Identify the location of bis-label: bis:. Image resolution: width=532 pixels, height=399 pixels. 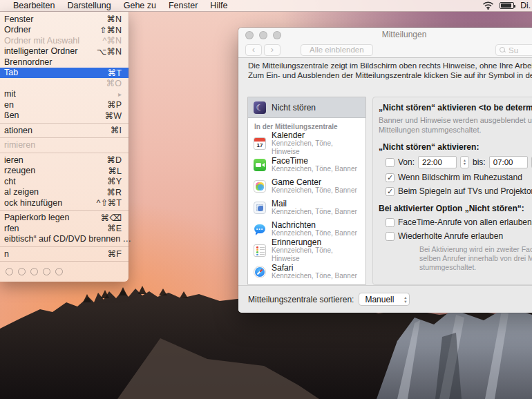
(479, 162).